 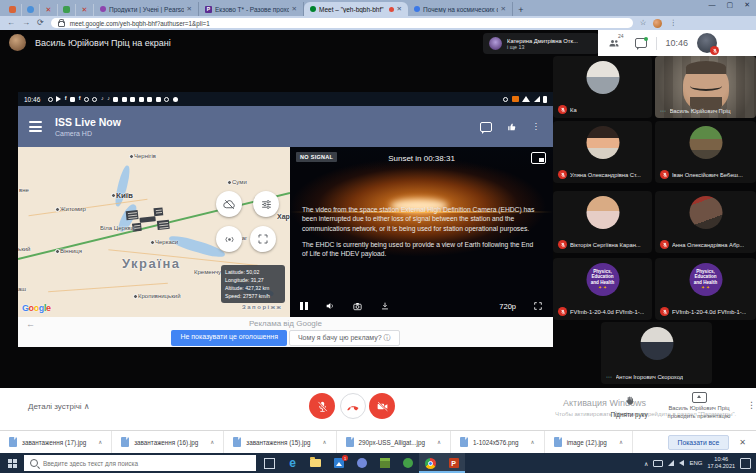 I want to click on self-view-avatar, so click(x=707, y=43).